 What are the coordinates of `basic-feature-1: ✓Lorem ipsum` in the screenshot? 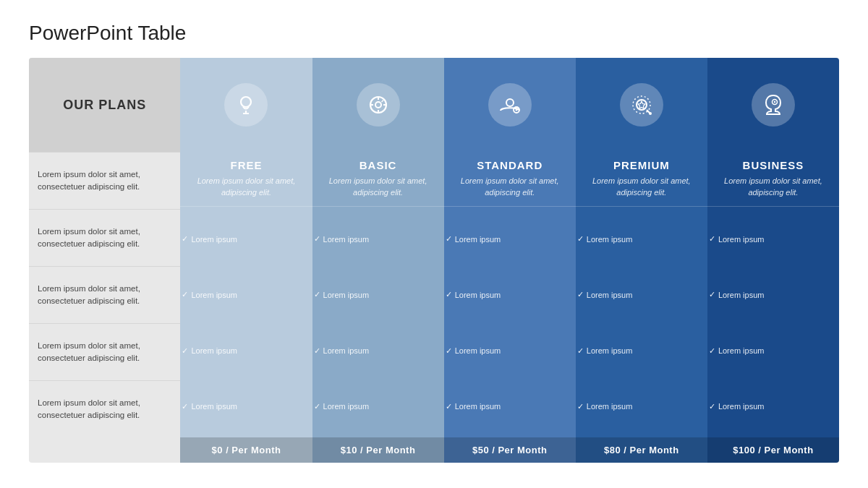 It's located at (378, 239).